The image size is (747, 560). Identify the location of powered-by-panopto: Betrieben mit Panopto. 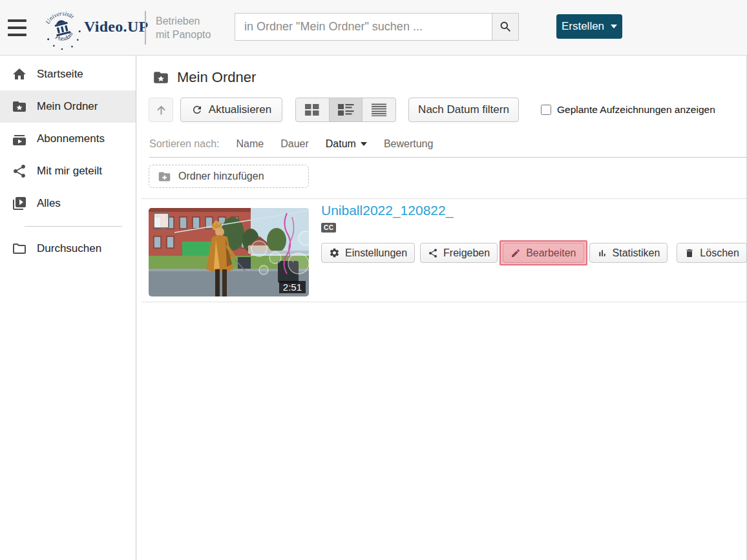
(184, 28).